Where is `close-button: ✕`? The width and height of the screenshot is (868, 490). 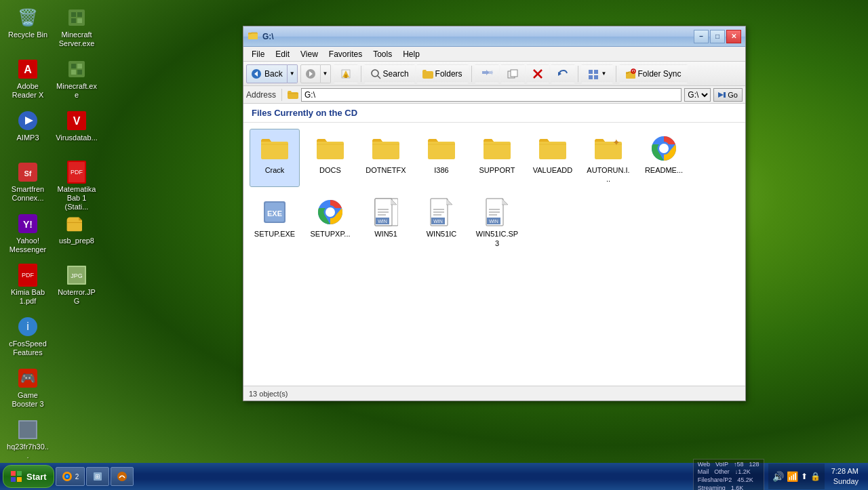
close-button: ✕ is located at coordinates (734, 37).